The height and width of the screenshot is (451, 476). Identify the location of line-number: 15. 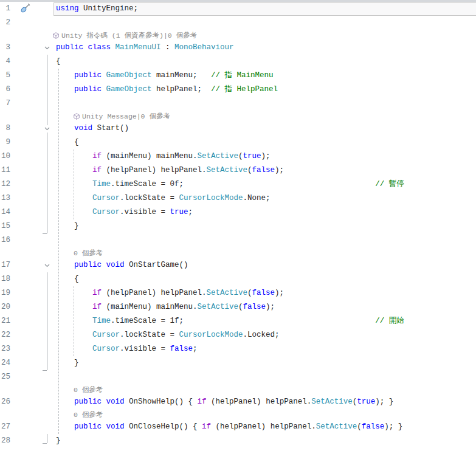
(5, 226).